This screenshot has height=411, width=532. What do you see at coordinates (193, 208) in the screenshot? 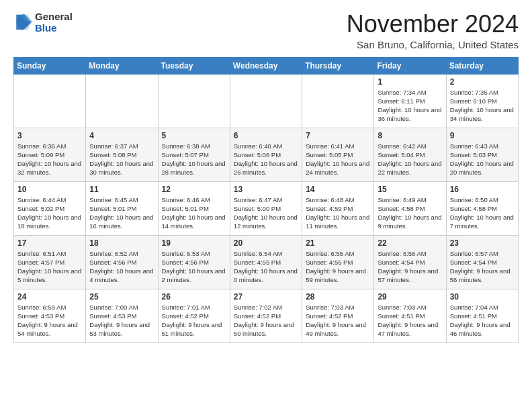
I see `calendar-cell: 12Sunrise: 6:46 AM Sunset: 5:01 PM Dayli…` at bounding box center [193, 208].